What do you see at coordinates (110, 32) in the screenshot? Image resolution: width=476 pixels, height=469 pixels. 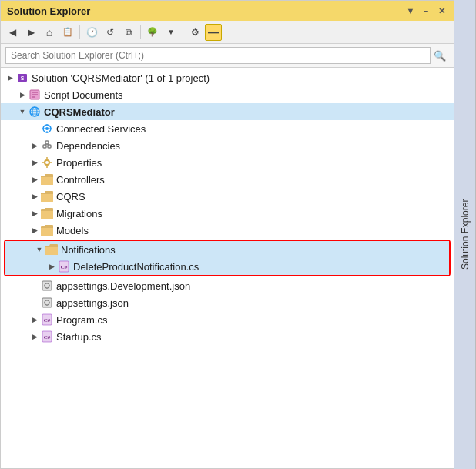 I see `refresh-button: ↺` at bounding box center [110, 32].